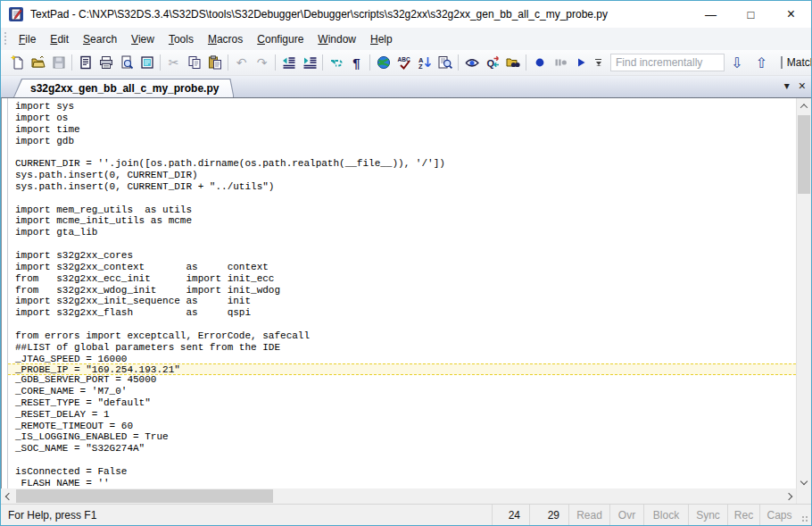 Image resolution: width=812 pixels, height=526 pixels. What do you see at coordinates (782, 63) in the screenshot?
I see `match-case-checkbox` at bounding box center [782, 63].